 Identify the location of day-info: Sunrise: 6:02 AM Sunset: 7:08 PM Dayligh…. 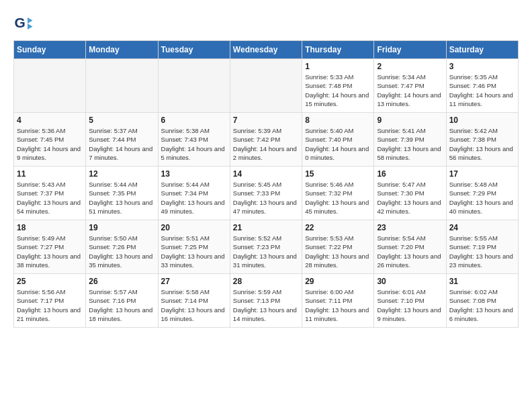
(482, 305).